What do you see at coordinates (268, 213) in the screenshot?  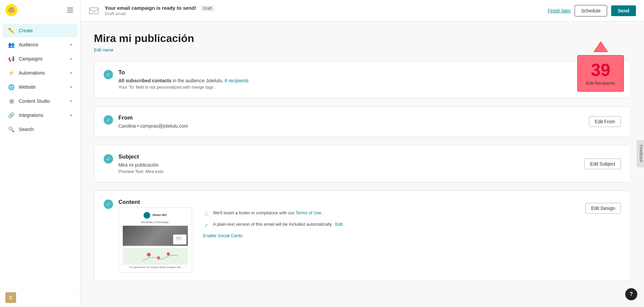 I see `footer-note-text: We'll insert a footer in compliance with…` at bounding box center [268, 213].